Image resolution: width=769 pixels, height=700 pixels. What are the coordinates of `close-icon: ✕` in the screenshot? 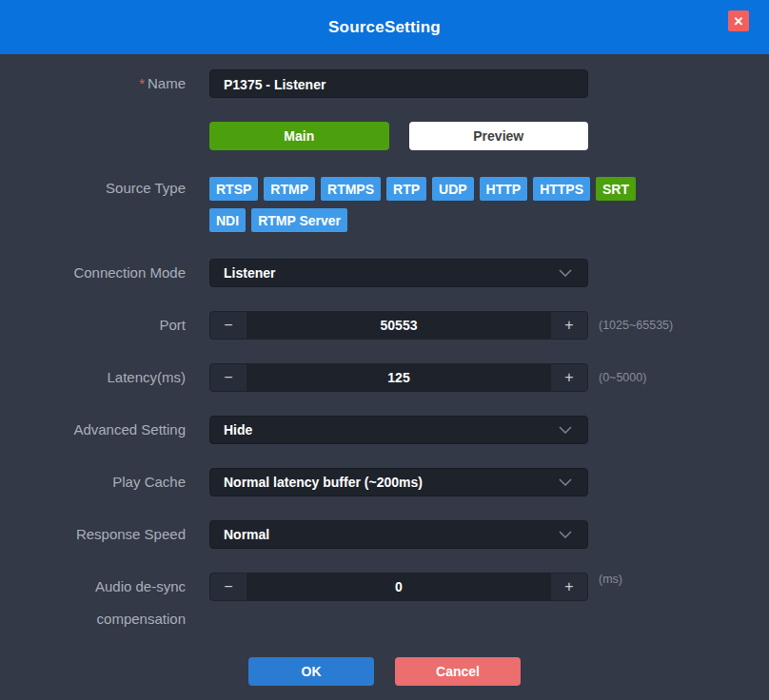 It's located at (739, 21).